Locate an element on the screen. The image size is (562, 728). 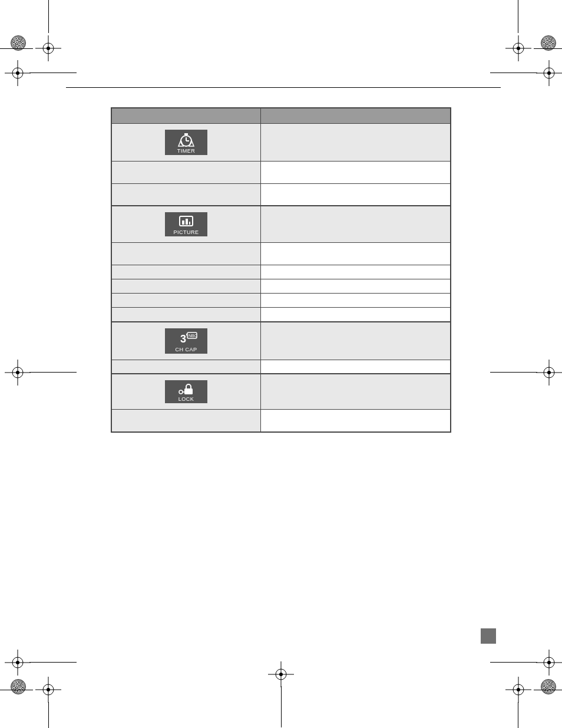
page-number-box is located at coordinates (488, 636).